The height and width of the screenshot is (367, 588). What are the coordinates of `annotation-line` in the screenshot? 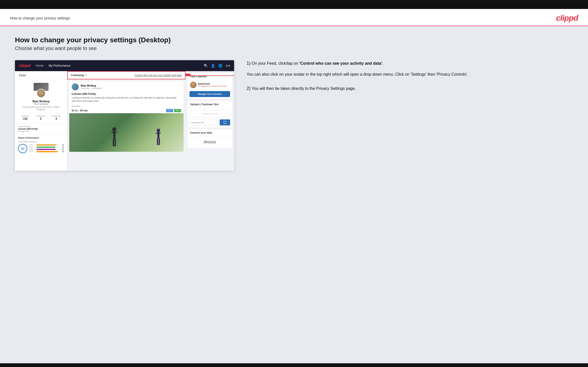 It's located at (210, 76).